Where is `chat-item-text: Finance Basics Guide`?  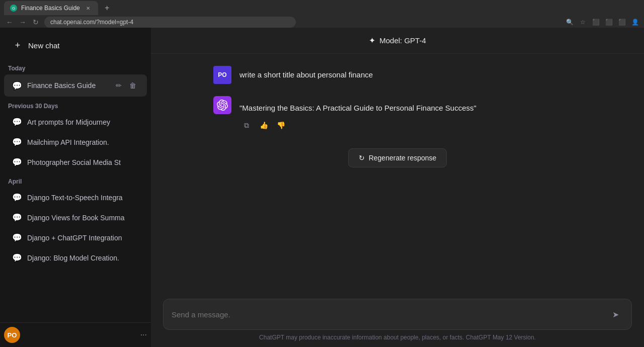
chat-item-text: Finance Basics Guide is located at coordinates (67, 85).